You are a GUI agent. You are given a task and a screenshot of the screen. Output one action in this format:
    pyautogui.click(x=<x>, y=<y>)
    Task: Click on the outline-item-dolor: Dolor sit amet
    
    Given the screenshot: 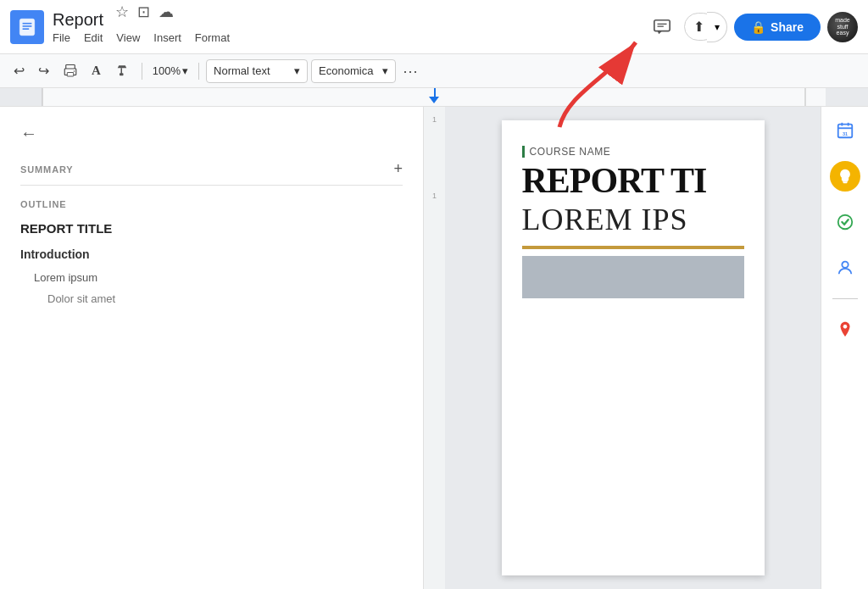 What is the action you would take?
    pyautogui.click(x=212, y=298)
    